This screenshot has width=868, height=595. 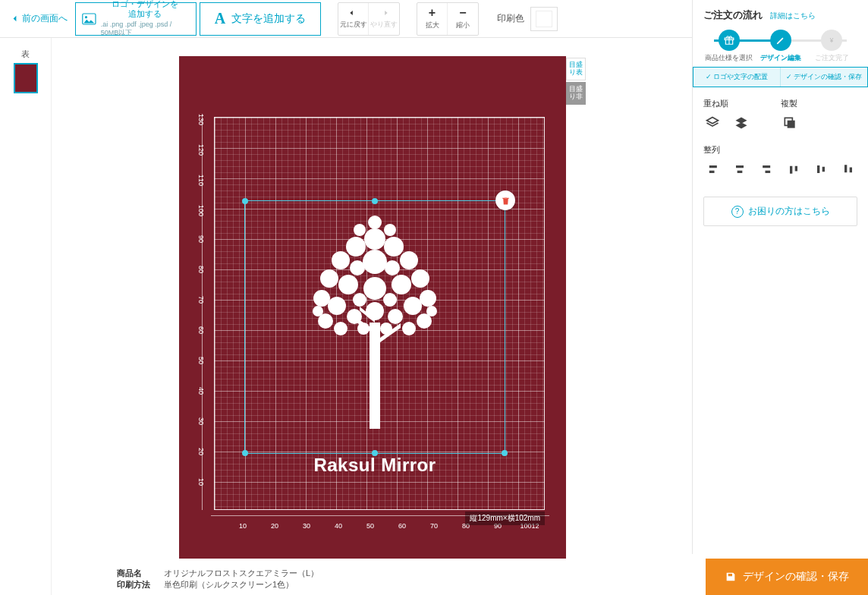 What do you see at coordinates (821, 169) in the screenshot?
I see `align-center-v-icon` at bounding box center [821, 169].